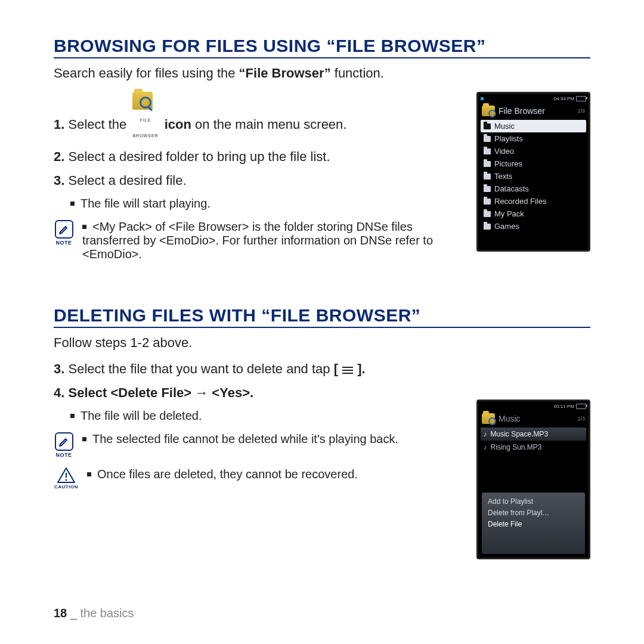 This screenshot has width=644, height=644. Describe the element at coordinates (533, 202) in the screenshot. I see `dev1-item: Recorded Files` at that location.